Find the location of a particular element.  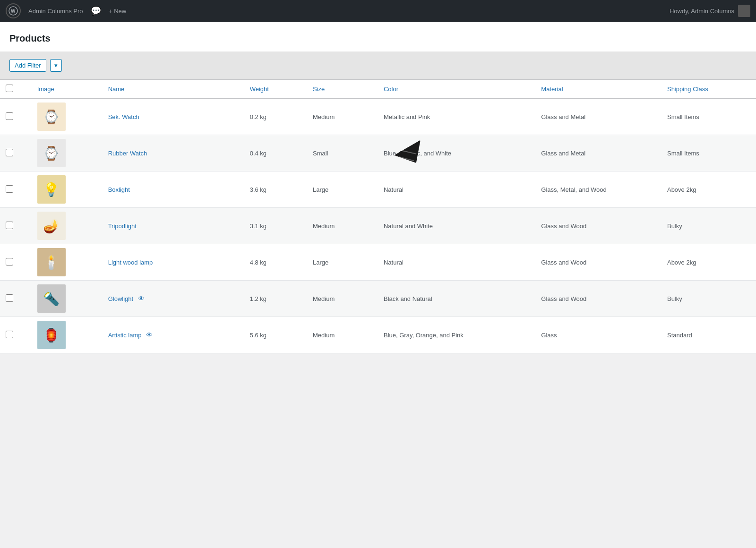

comment-icon: 💬 is located at coordinates (96, 11).